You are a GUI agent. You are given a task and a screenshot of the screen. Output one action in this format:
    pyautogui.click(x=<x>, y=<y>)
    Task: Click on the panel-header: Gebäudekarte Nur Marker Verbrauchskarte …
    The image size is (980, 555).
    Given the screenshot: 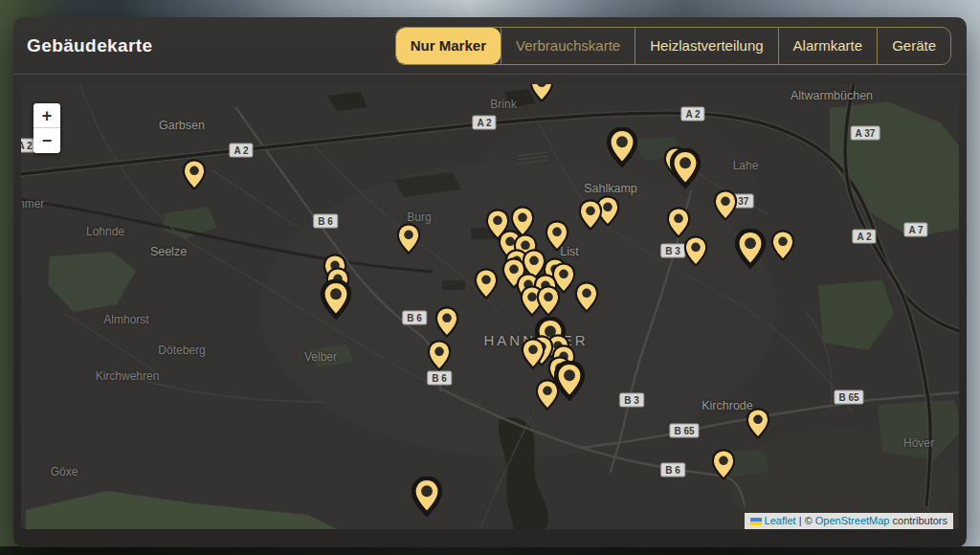 What is the action you would take?
    pyautogui.click(x=490, y=46)
    